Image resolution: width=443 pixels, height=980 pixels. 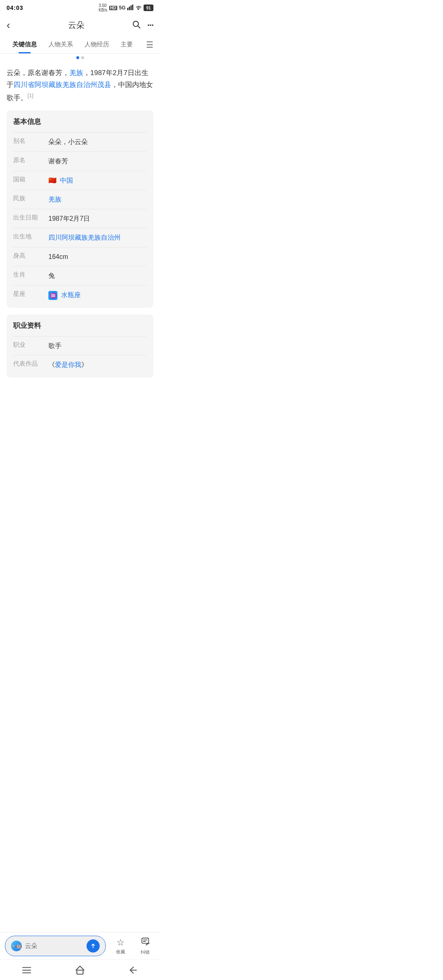 I want to click on value-height: 164cm, so click(x=98, y=257).